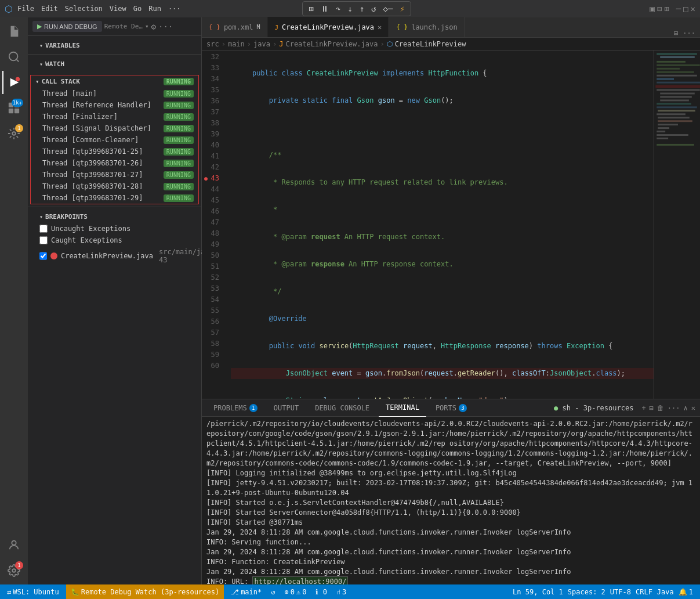  Describe the element at coordinates (652, 408) in the screenshot. I see `split-terminal-icon: ⊟` at that location.